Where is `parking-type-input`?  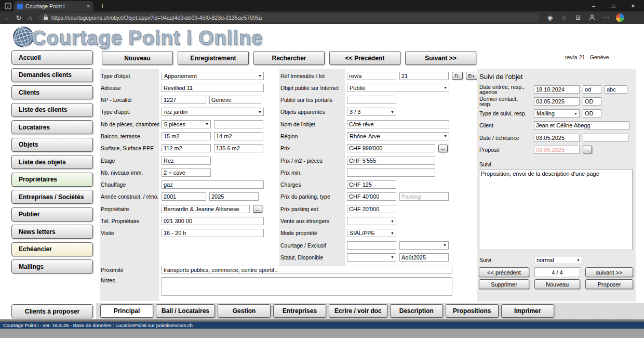 parking-type-input is located at coordinates (424, 197).